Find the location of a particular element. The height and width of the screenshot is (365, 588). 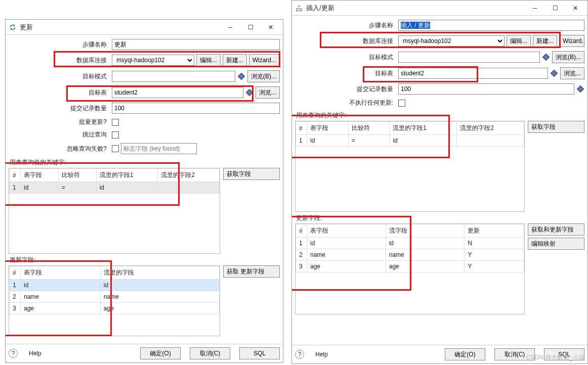

table-row: 2namename is located at coordinates (114, 297).